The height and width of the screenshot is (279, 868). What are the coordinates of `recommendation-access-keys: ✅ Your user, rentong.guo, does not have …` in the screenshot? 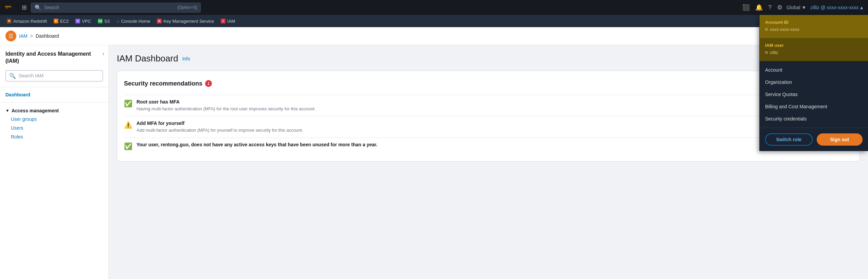 It's located at (488, 146).